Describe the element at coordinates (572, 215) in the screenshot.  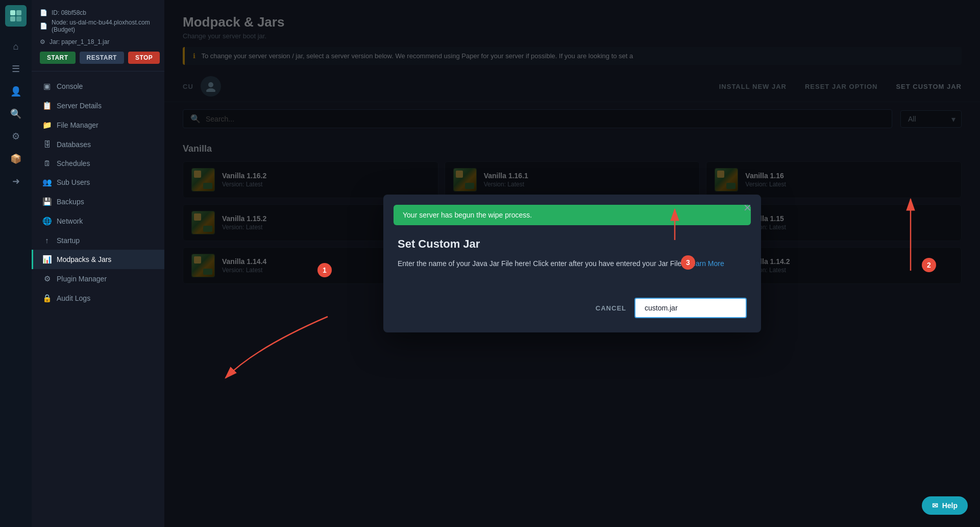
I see `modal-success-bar: Your server has begun the wipe process.` at that location.